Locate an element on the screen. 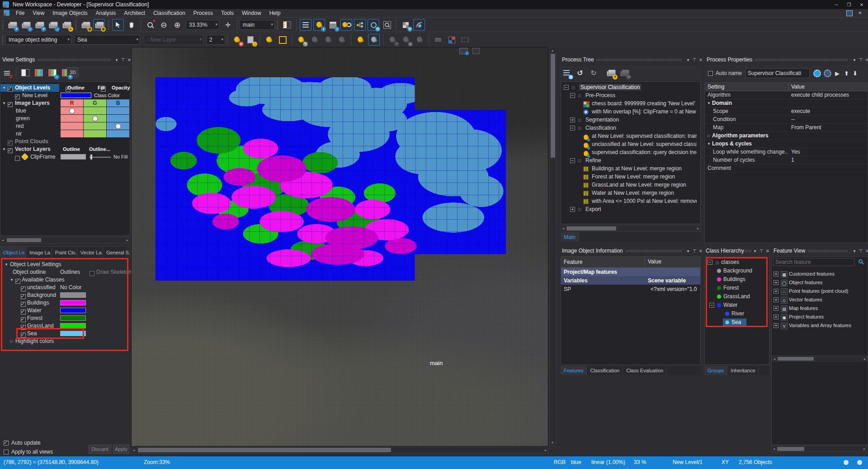 This screenshot has height=469, width=868. feature-view-item: +▦Customized features is located at coordinates (820, 274).